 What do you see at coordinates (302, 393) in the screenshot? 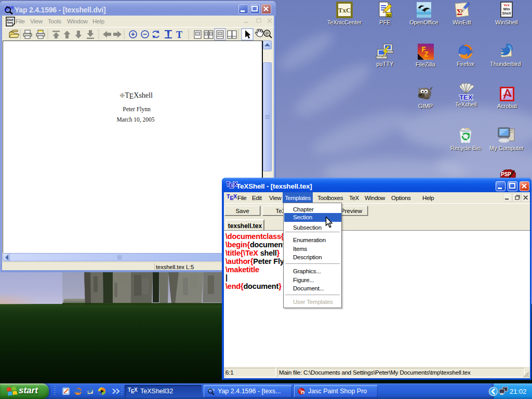
I see `svg-text: 8` at bounding box center [302, 393].